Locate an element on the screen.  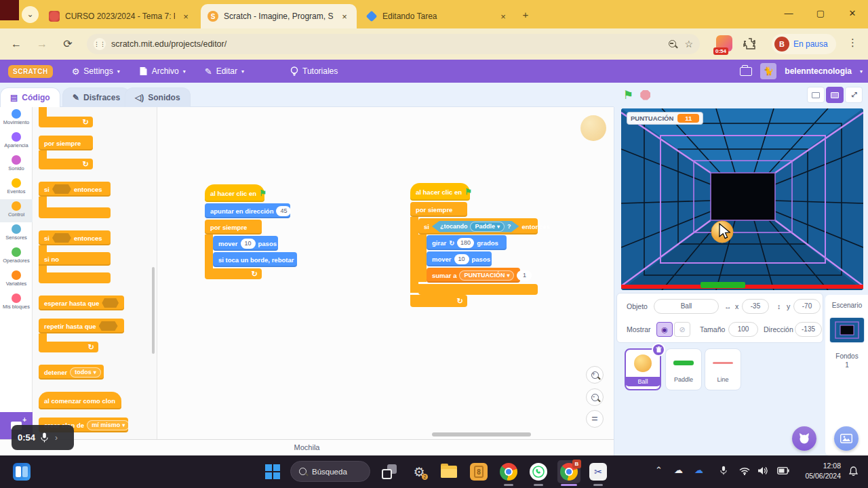
chrome-active-icon: B is located at coordinates (569, 472).